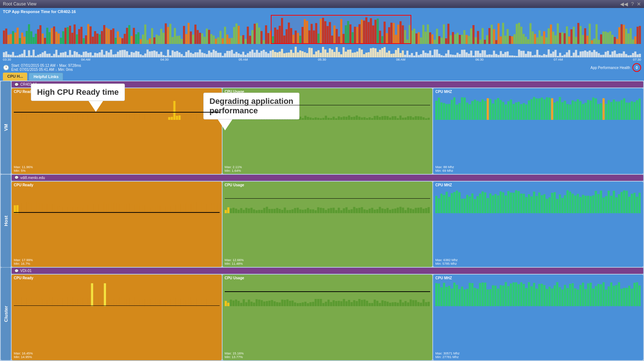 Image resolution: width=644 pixels, height=361 pixels. Describe the element at coordinates (327, 84) in the screenshot. I see `vm-header: 💬 CR402-16` at that location.